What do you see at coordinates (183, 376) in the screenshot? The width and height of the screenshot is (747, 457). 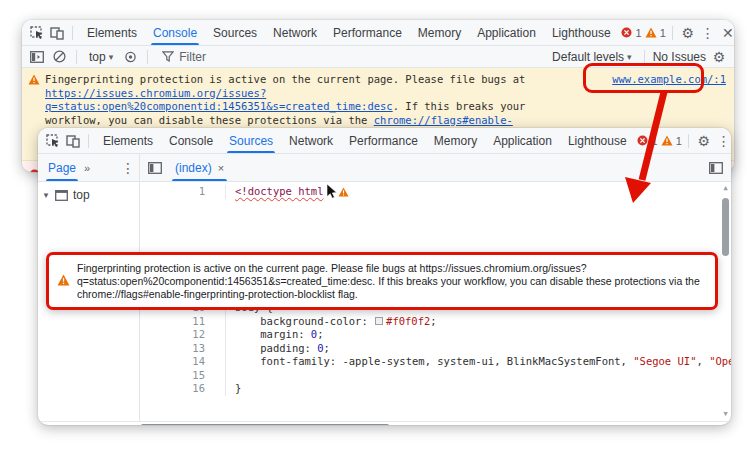 I see `line-number: 15` at bounding box center [183, 376].